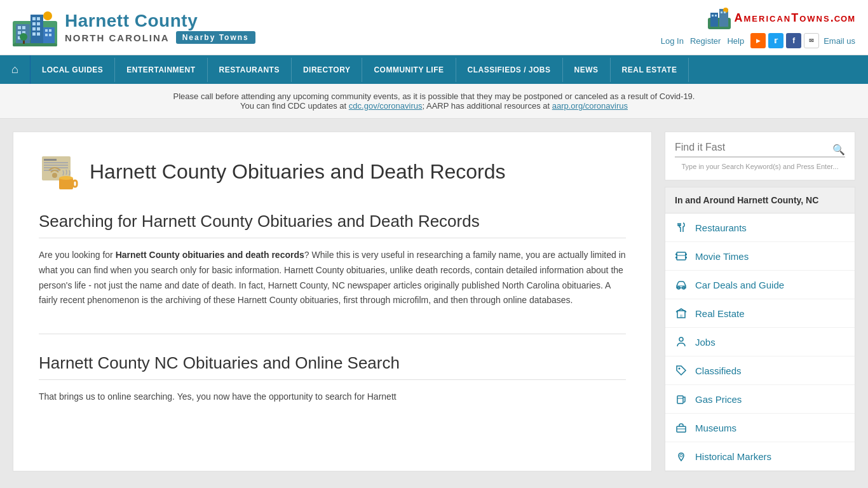 The height and width of the screenshot is (488, 868). Describe the element at coordinates (332, 225) in the screenshot. I see `section1-title: Searching for Harnett County Obituaries …` at that location.